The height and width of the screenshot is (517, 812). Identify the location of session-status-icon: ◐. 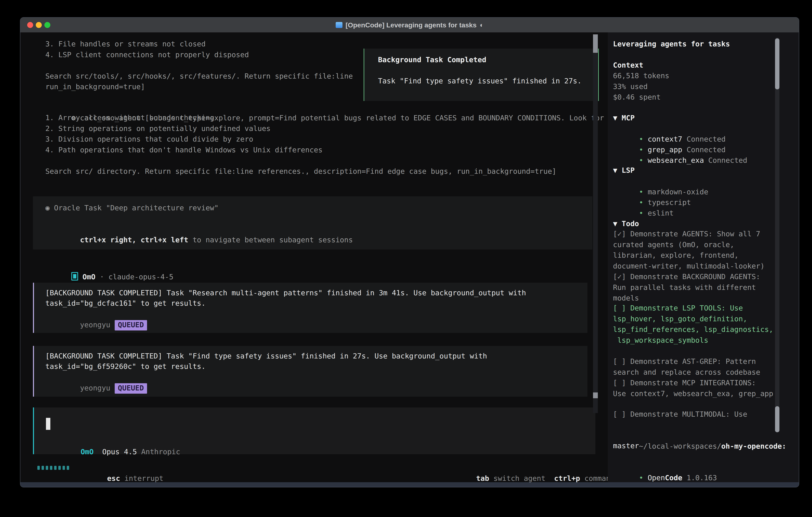
(482, 25).